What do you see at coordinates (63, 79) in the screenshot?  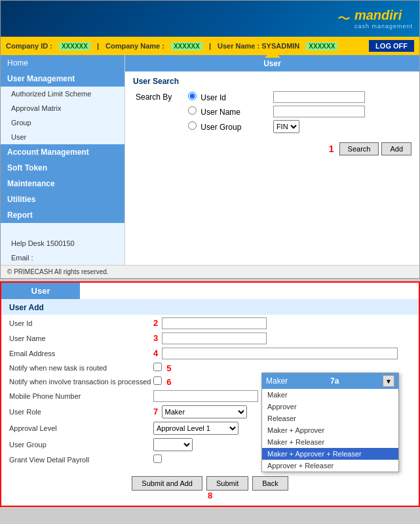 I see `sidebar-item-user-management: User Management` at bounding box center [63, 79].